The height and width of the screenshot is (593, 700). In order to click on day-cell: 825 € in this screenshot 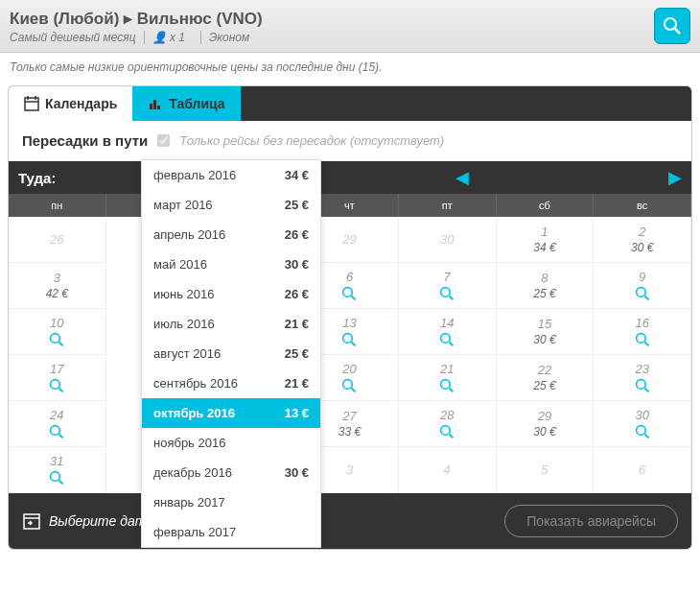, I will do `click(546, 286)`.